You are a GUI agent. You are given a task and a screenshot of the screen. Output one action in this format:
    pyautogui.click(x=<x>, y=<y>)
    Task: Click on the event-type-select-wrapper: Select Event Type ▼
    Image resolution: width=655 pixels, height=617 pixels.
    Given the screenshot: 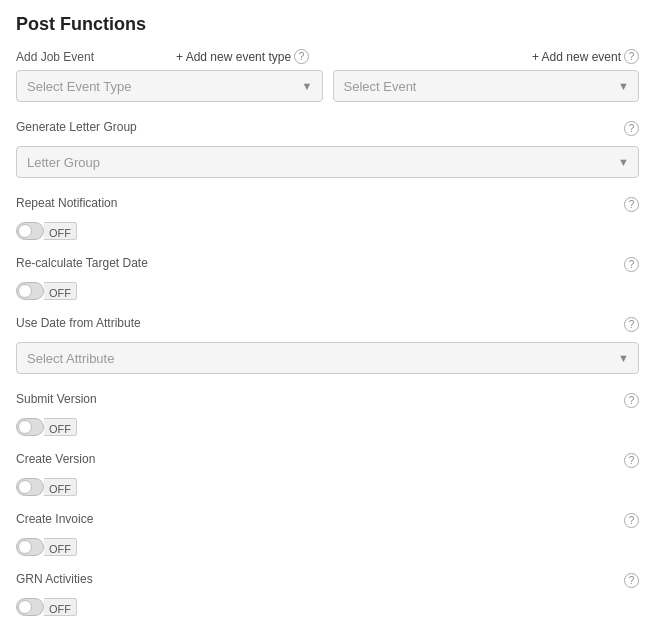 What is the action you would take?
    pyautogui.click(x=170, y=86)
    